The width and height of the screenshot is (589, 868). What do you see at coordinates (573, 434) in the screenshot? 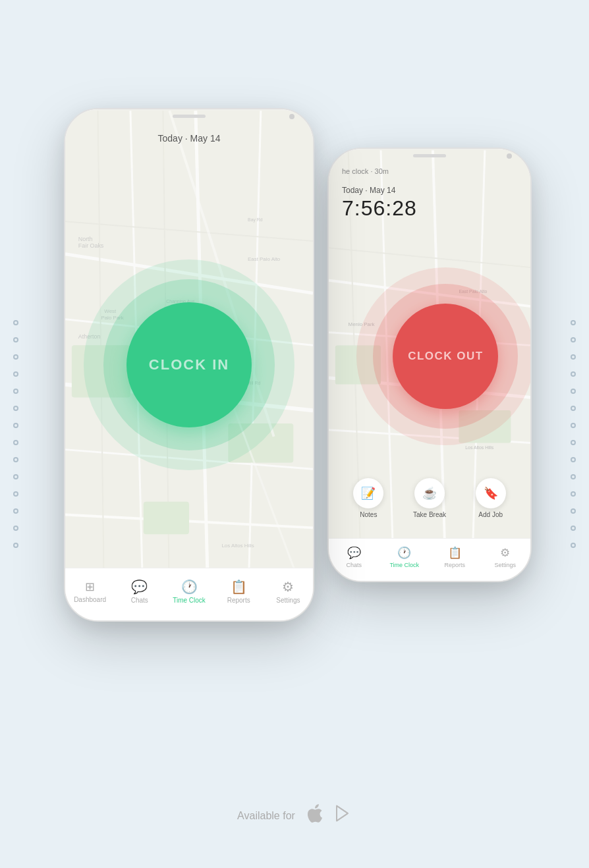
I see `decorative-dots-right` at bounding box center [573, 434].